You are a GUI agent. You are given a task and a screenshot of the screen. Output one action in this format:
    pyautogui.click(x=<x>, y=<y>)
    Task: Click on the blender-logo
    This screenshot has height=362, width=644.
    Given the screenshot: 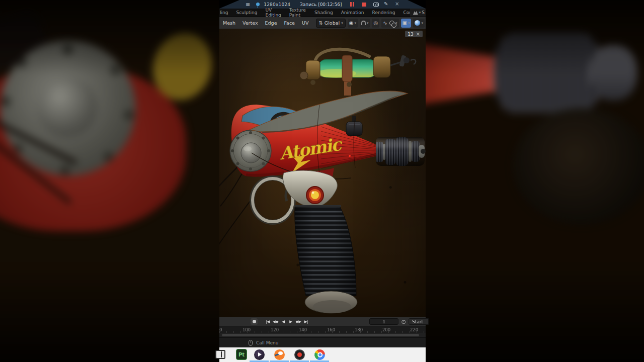 What is the action you would take?
    pyautogui.click(x=280, y=355)
    